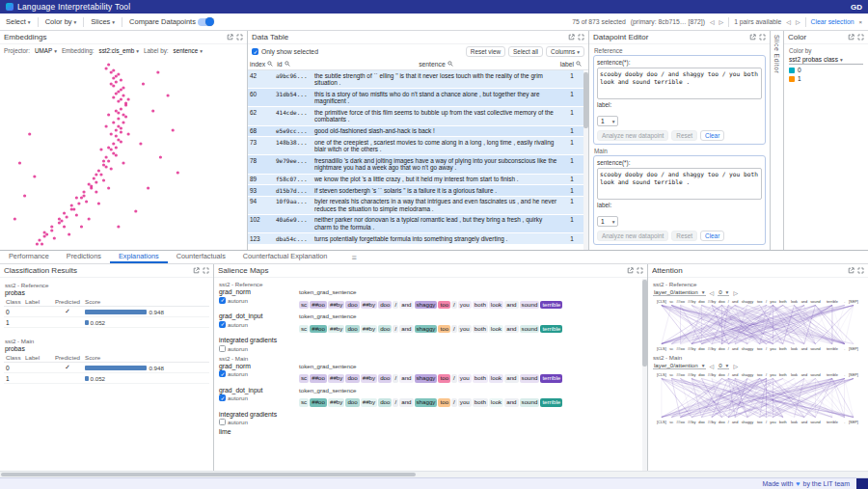 The width and height of the screenshot is (868, 489). Describe the element at coordinates (18, 21) in the screenshot. I see `select-menu: Select▾` at that location.